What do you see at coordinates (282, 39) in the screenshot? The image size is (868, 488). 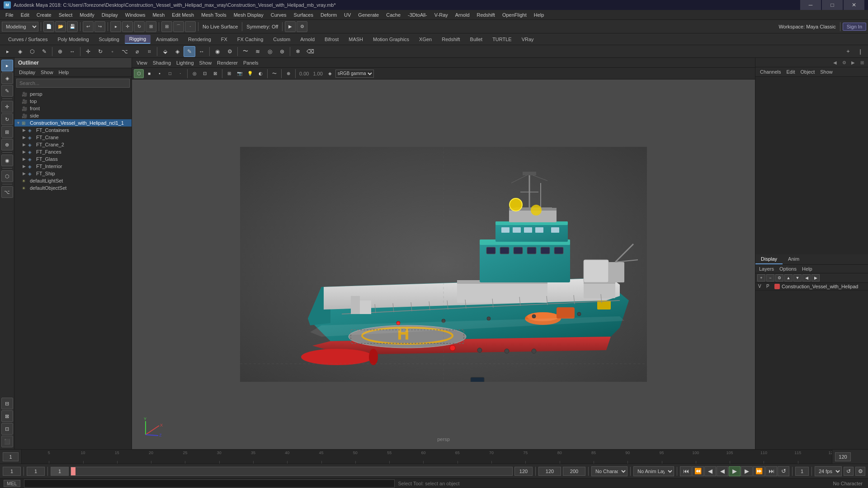 I see `tab-custom: Custom` at bounding box center [282, 39].